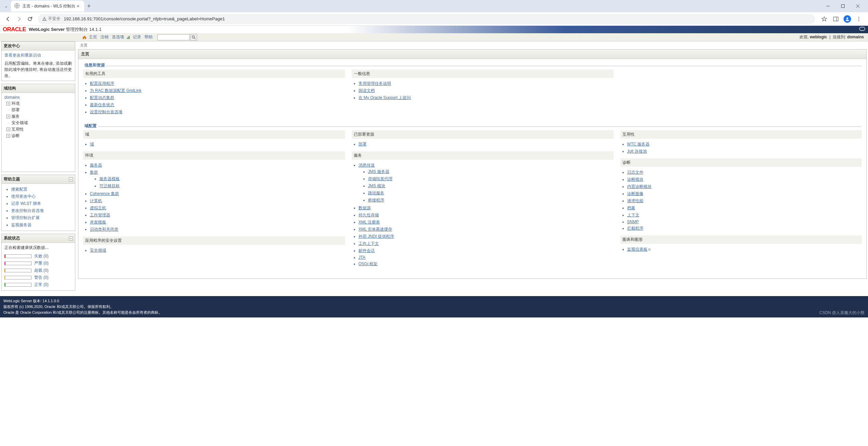  Describe the element at coordinates (106, 112) in the screenshot. I see `link: 设置控制台首选项` at that location.